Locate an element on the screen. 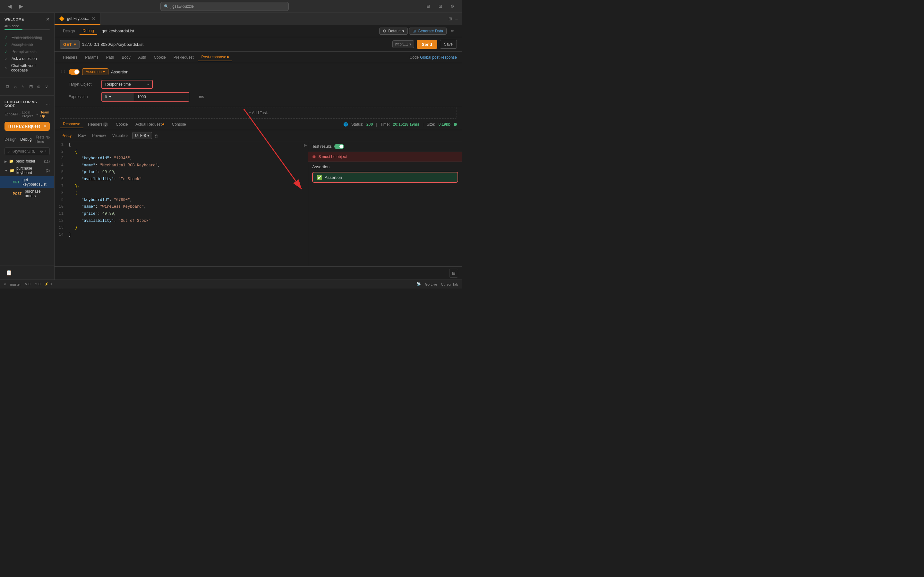  face-icon-btn: ☺ is located at coordinates (39, 87).